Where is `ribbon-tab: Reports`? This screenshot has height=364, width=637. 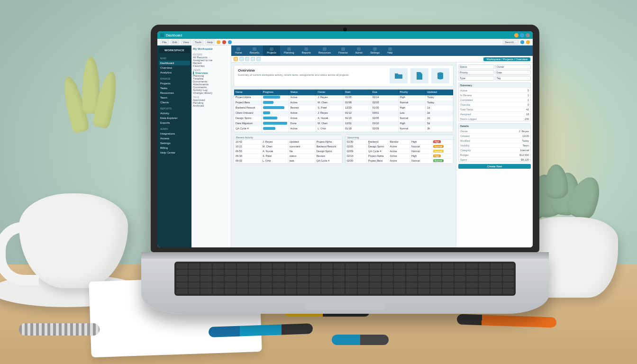
ribbon-tab: Reports is located at coordinates (306, 51).